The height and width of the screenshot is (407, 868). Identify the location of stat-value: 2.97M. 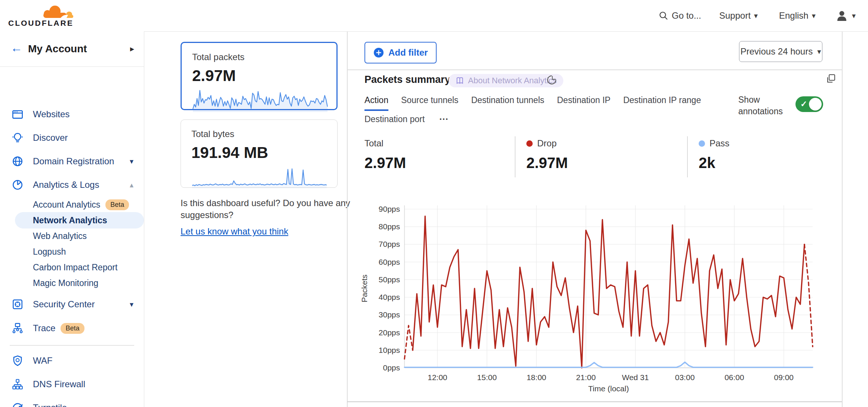
(547, 163).